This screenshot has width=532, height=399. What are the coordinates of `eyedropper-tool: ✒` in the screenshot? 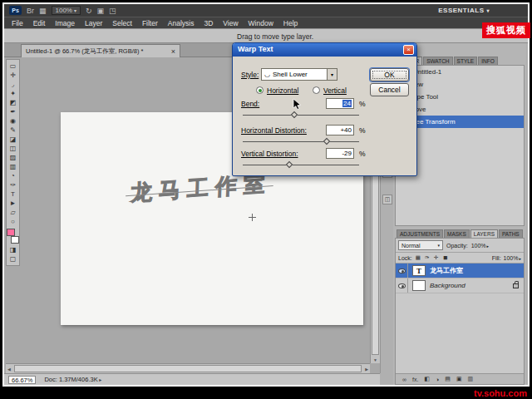 It's located at (13, 111).